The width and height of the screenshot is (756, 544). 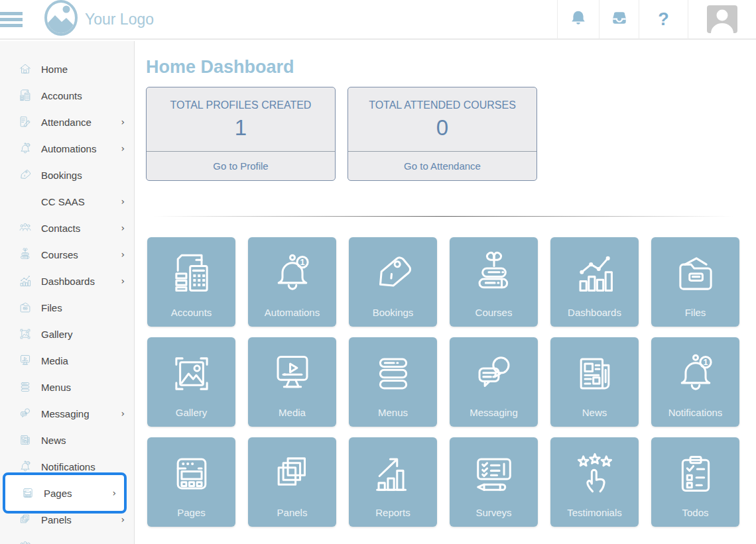 I want to click on bookings-icon, so click(x=25, y=175).